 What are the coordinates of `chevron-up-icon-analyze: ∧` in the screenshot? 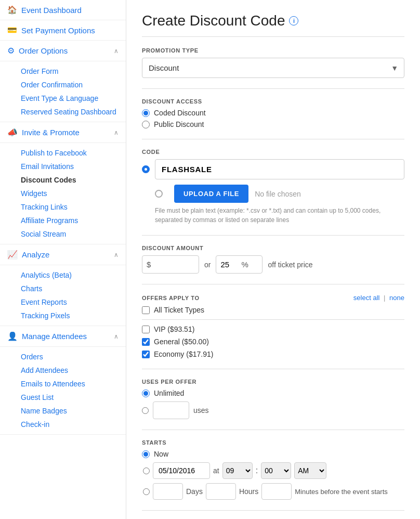 It's located at (116, 255).